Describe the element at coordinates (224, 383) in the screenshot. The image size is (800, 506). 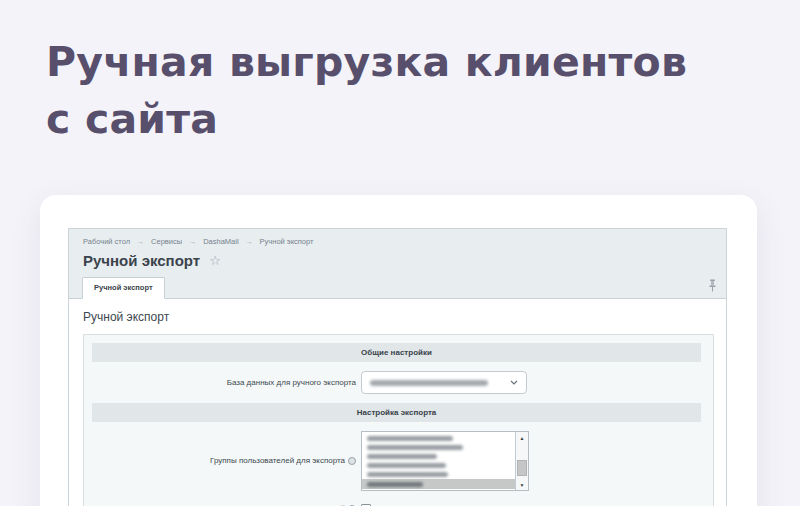
I see `field-label: База данных для ручного экспорта` at that location.